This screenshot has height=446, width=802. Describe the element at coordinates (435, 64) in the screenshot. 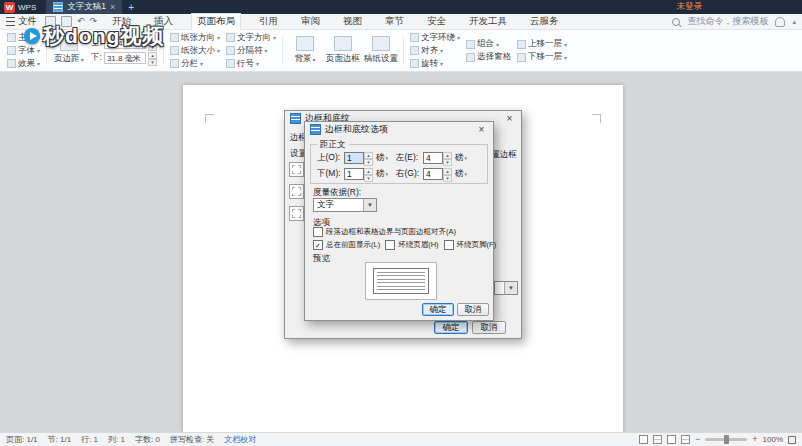

I see `rotate-button: 旋转▾` at that location.